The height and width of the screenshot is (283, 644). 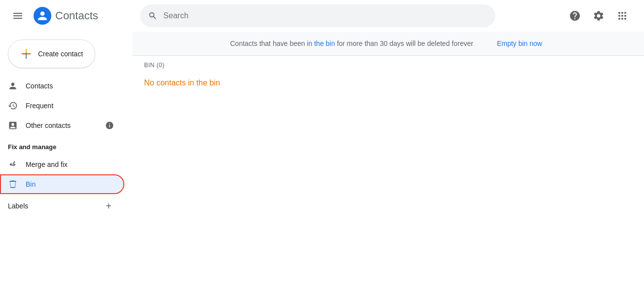 What do you see at coordinates (520, 43) in the screenshot?
I see `empty-bin-button: Empty bin now` at bounding box center [520, 43].